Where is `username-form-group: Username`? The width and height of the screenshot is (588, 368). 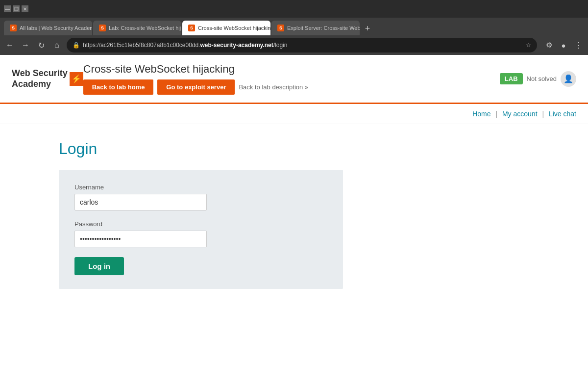 username-form-group: Username is located at coordinates (201, 197).